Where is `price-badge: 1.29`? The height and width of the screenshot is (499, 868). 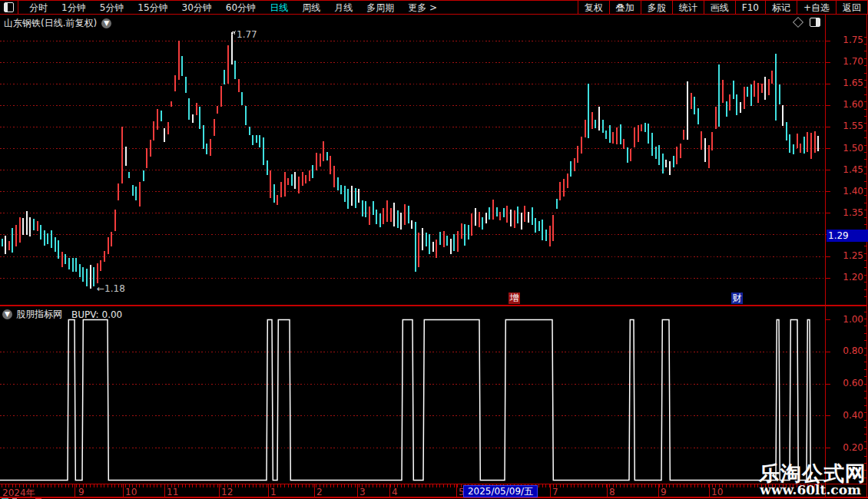
price-badge: 1.29 is located at coordinates (847, 236).